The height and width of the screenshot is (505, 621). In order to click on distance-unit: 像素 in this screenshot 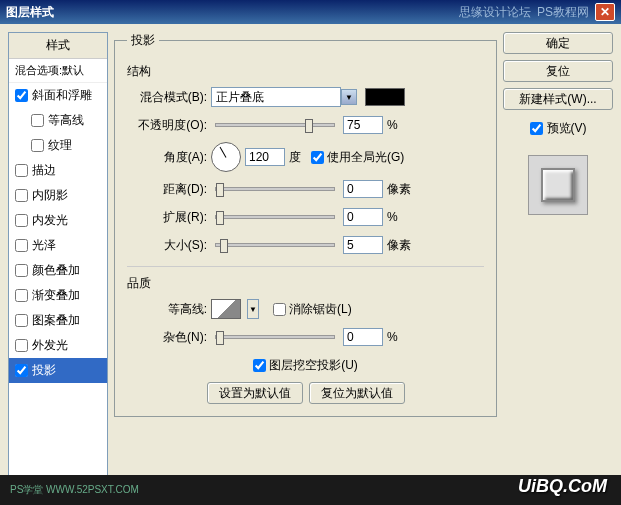, I will do `click(402, 190)`.